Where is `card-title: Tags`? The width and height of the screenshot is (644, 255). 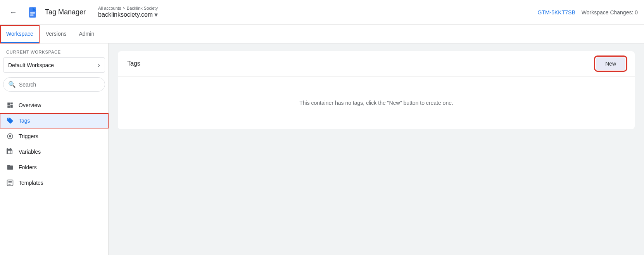 card-title: Tags is located at coordinates (134, 64).